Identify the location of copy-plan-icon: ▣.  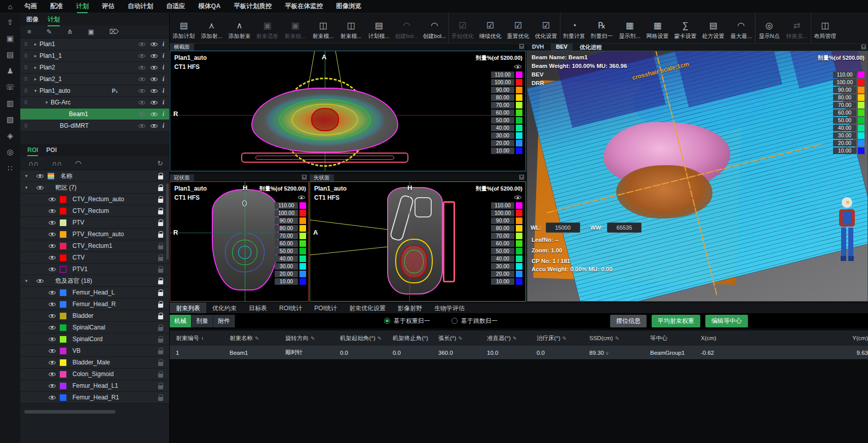
(91, 31).